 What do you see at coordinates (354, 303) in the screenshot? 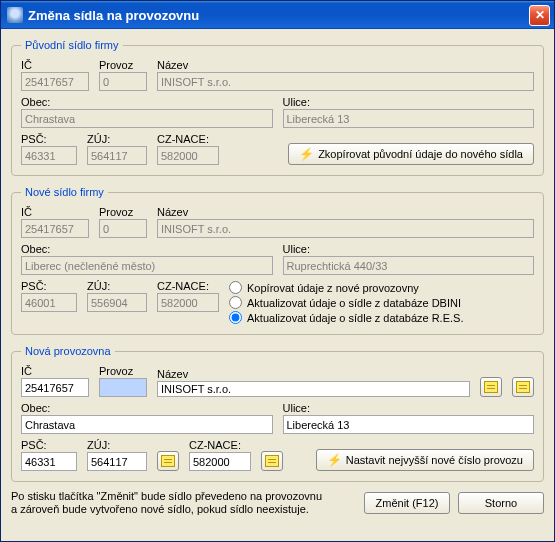
I see `radio-label: Aktualizovat údaje o sídle z databáze DB…` at bounding box center [354, 303].